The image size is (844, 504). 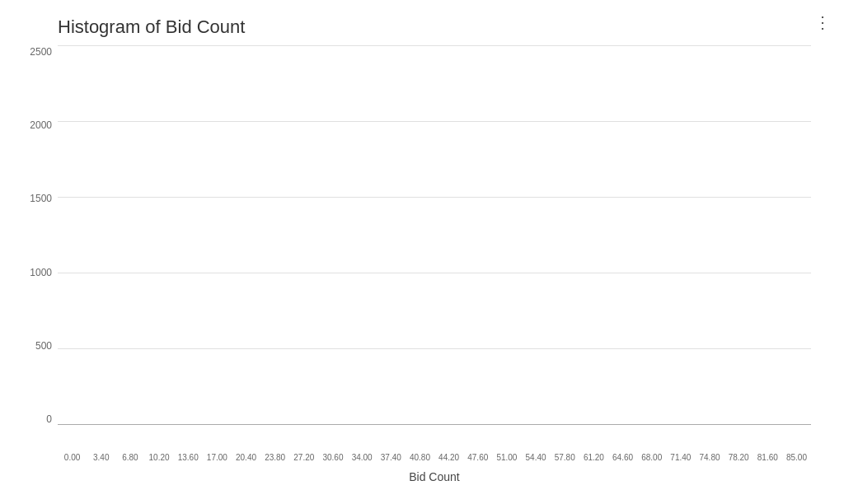 What do you see at coordinates (796, 458) in the screenshot?
I see `x-axis-label: 85.00` at bounding box center [796, 458].